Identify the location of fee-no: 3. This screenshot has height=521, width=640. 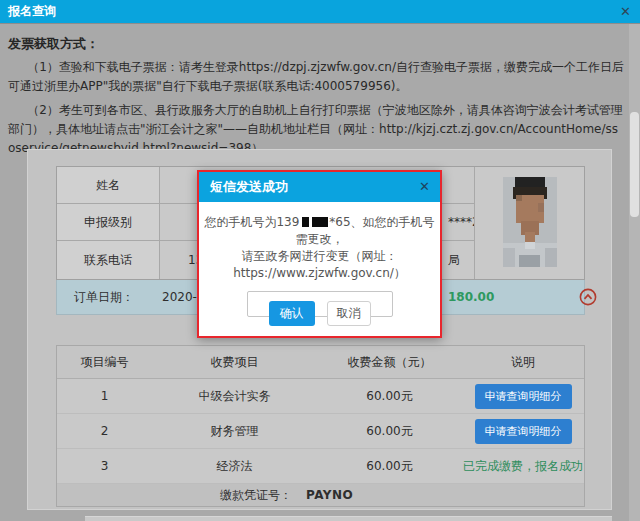
(104, 466).